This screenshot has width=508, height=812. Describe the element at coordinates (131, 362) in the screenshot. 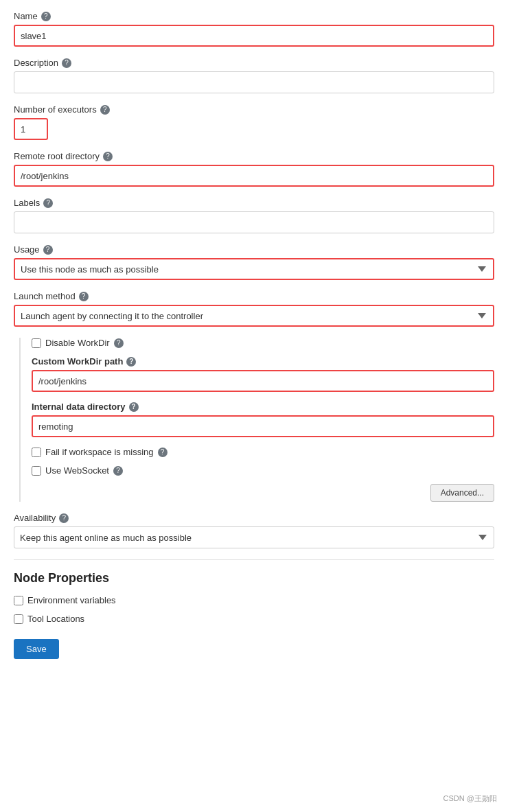

I see `custom-workdir-help-icon: ?` at that location.